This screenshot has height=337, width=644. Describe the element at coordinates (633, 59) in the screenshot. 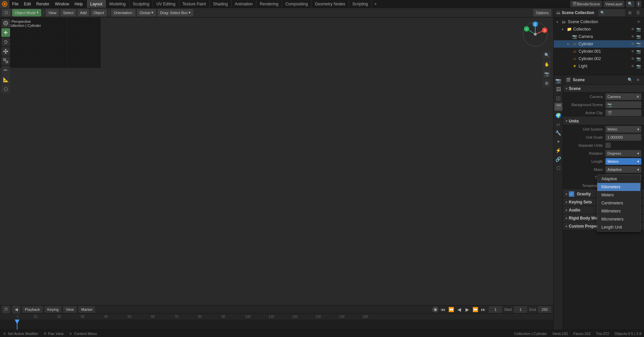

I see `cyl002-vis-eye: 👁` at that location.